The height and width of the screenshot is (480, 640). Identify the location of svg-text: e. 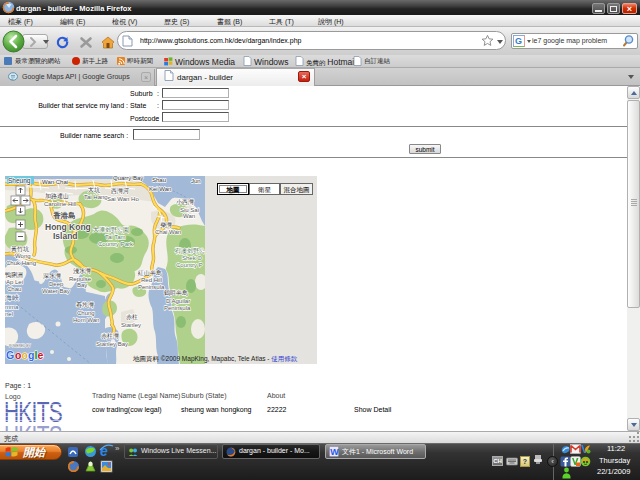
(41, 355).